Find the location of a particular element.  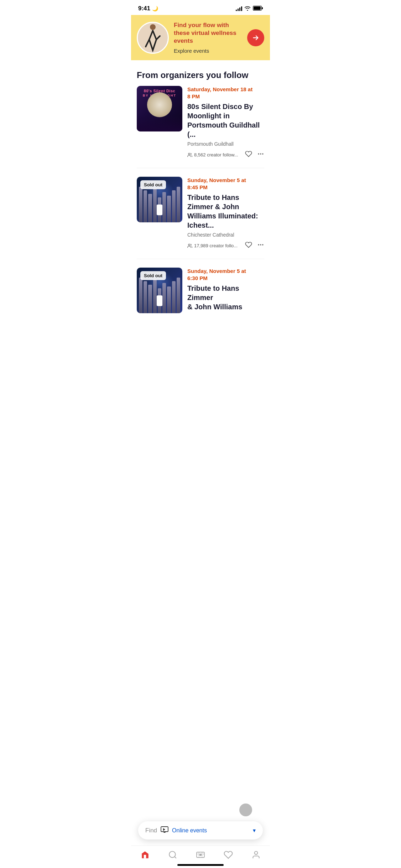

banner-avatar is located at coordinates (153, 38).